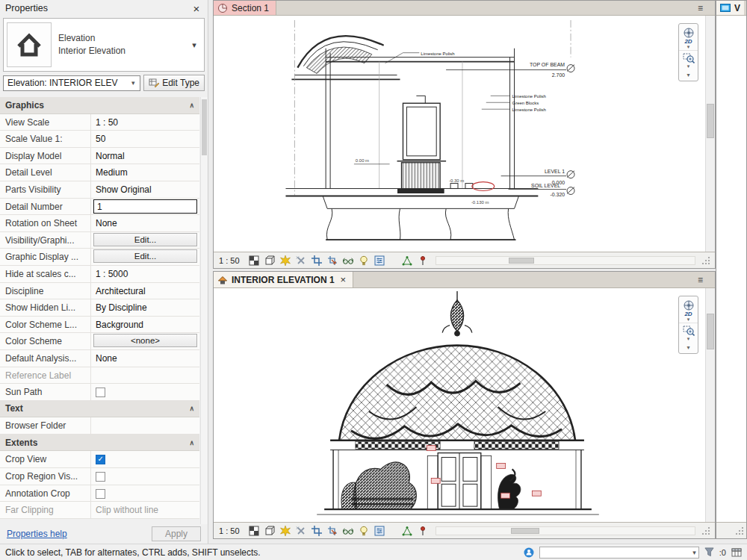 This screenshot has width=747, height=560. What do you see at coordinates (145, 240) in the screenshot?
I see `visibility-graphics-edit-button: Edit...` at bounding box center [145, 240].